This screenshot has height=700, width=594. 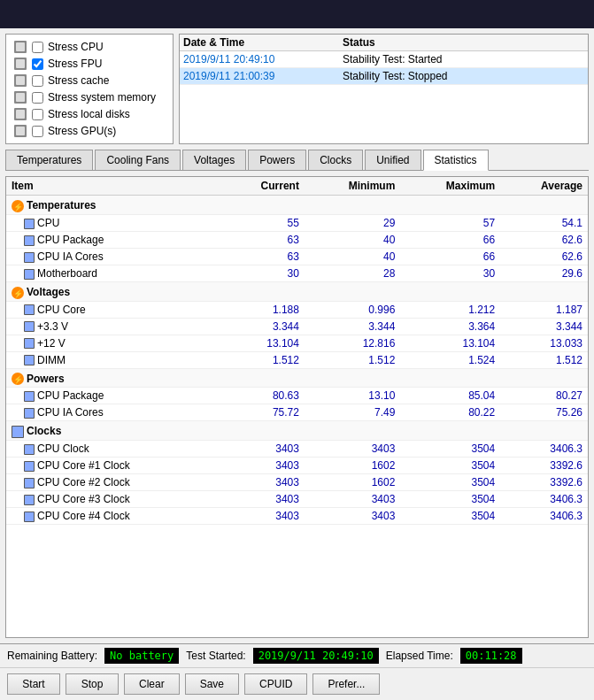 What do you see at coordinates (297, 465) in the screenshot?
I see `table-row: CPU Core #1 Clock3403160235043392.6` at bounding box center [297, 465].